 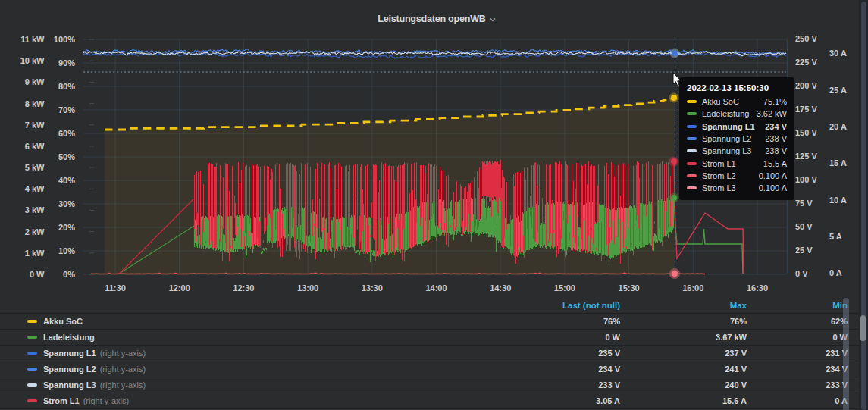 What do you see at coordinates (807, 109) in the screenshot?
I see `svg-text: 175 V` at bounding box center [807, 109].